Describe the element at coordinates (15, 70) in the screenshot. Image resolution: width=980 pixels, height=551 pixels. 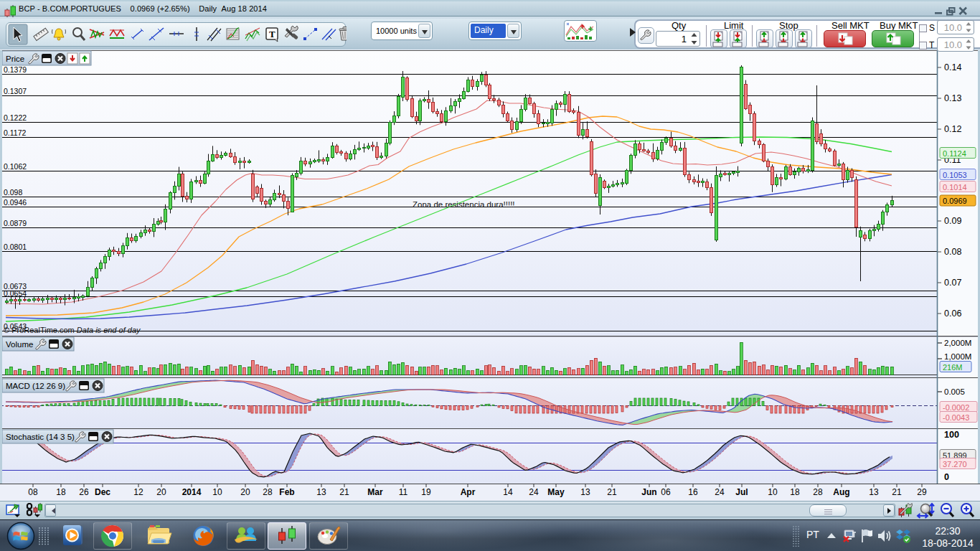
I see `svg-text: 0.1379` at that location.